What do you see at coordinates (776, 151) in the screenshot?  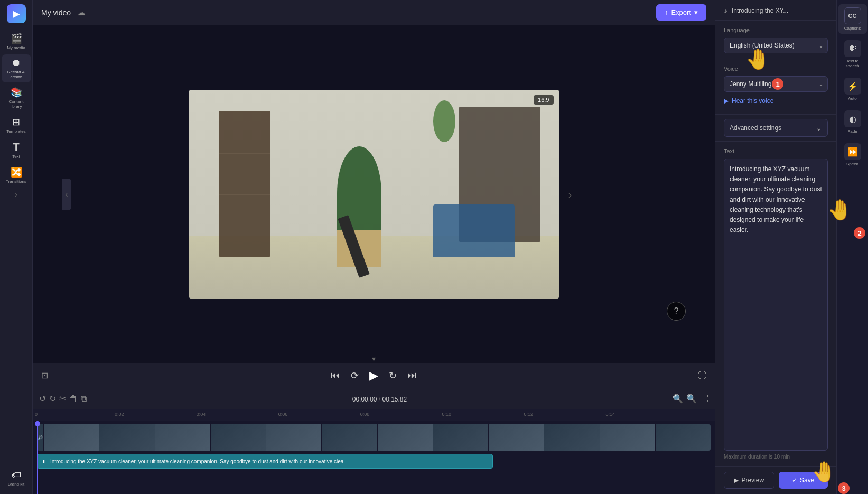 I see `text-label: Text` at bounding box center [776, 151].